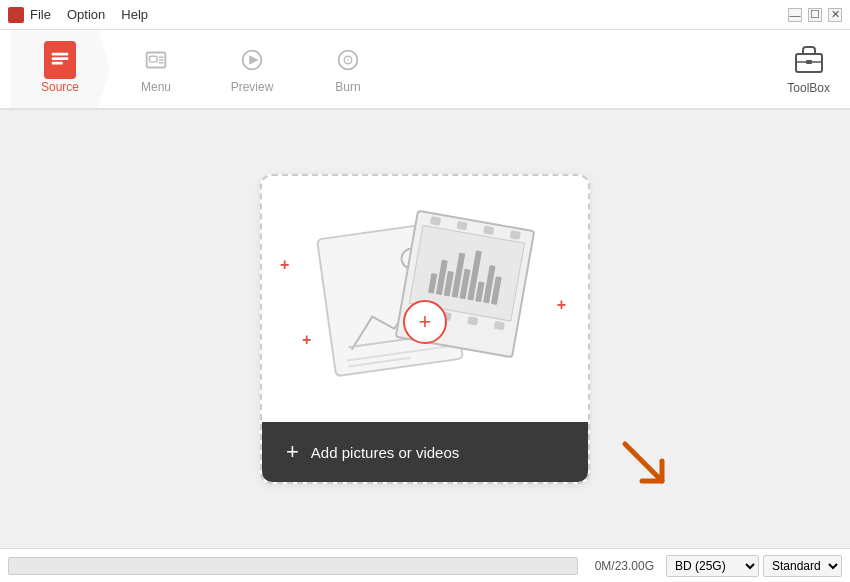 The image size is (850, 582). I want to click on quality-select: Standard High Low, so click(802, 566).